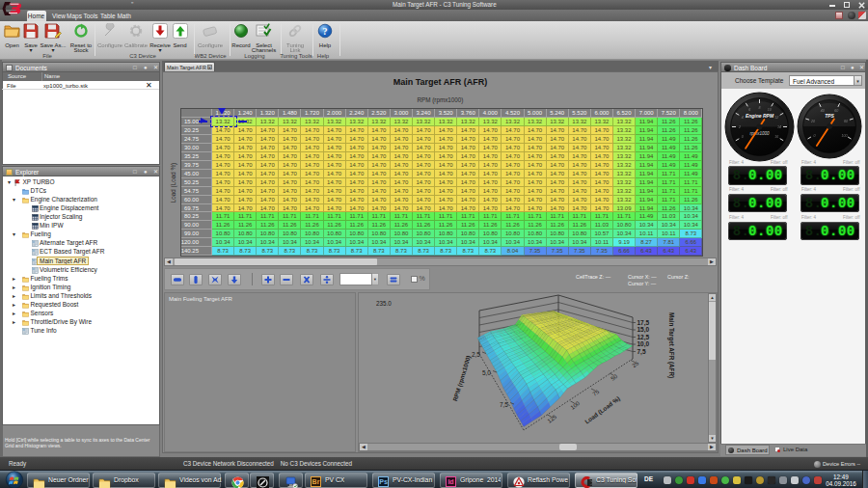 This screenshot has height=488, width=868. I want to click on svg-text: 60, so click(836, 111).